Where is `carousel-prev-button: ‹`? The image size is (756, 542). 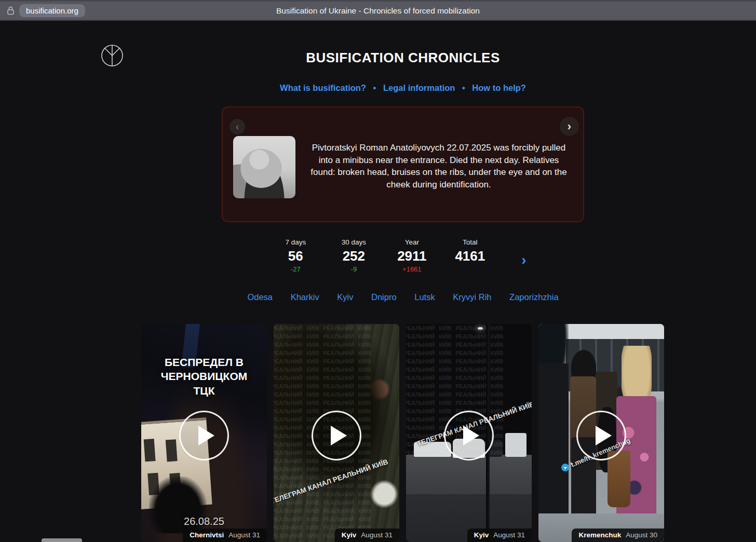 carousel-prev-button: ‹ is located at coordinates (237, 127).